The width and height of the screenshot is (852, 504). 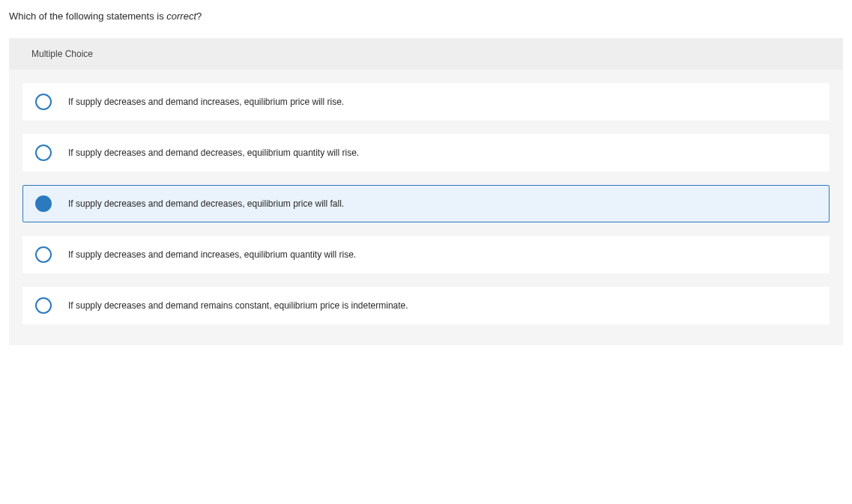 What do you see at coordinates (238, 306) in the screenshot?
I see `option-label: If supply decreases and demand remains c…` at bounding box center [238, 306].